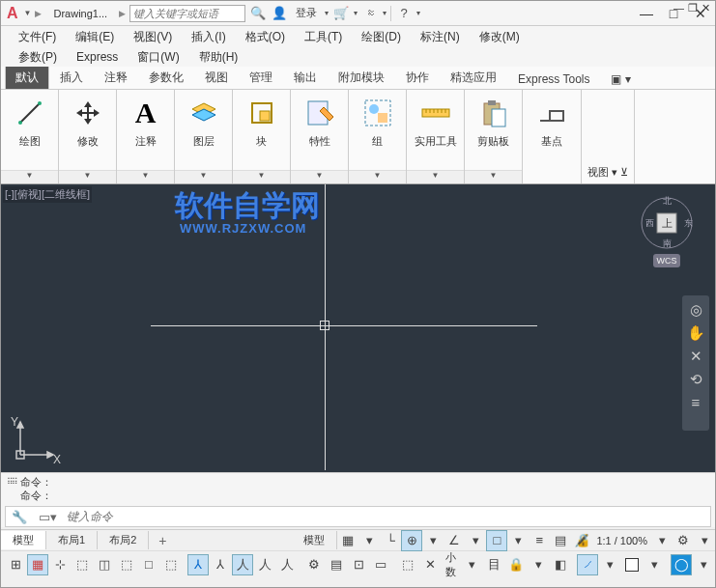 This screenshot has height=588, width=716. I want to click on status-selection-icon: □, so click(149, 565).